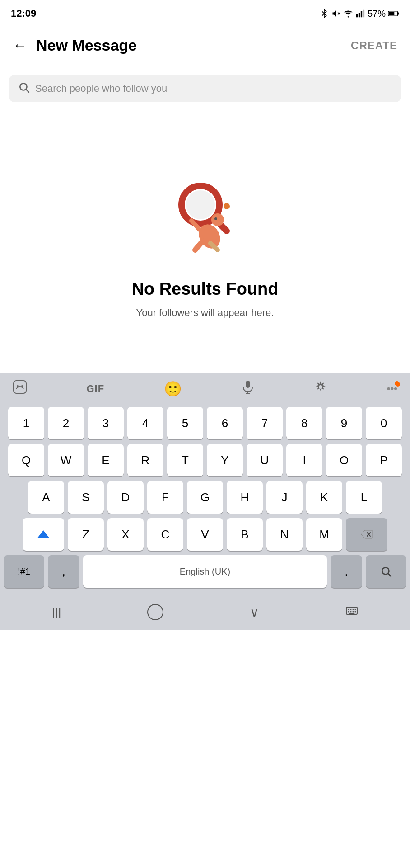  Describe the element at coordinates (245, 534) in the screenshot. I see `key-b: B` at that location.